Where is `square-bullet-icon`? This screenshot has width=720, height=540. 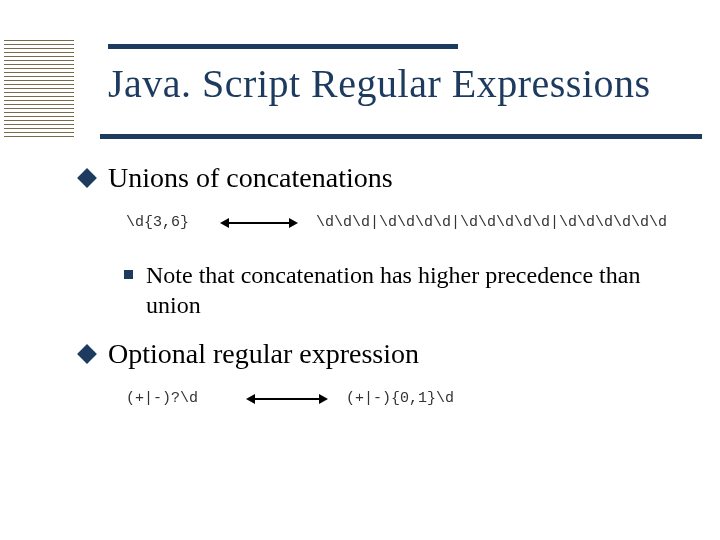
square-bullet-icon is located at coordinates (128, 274).